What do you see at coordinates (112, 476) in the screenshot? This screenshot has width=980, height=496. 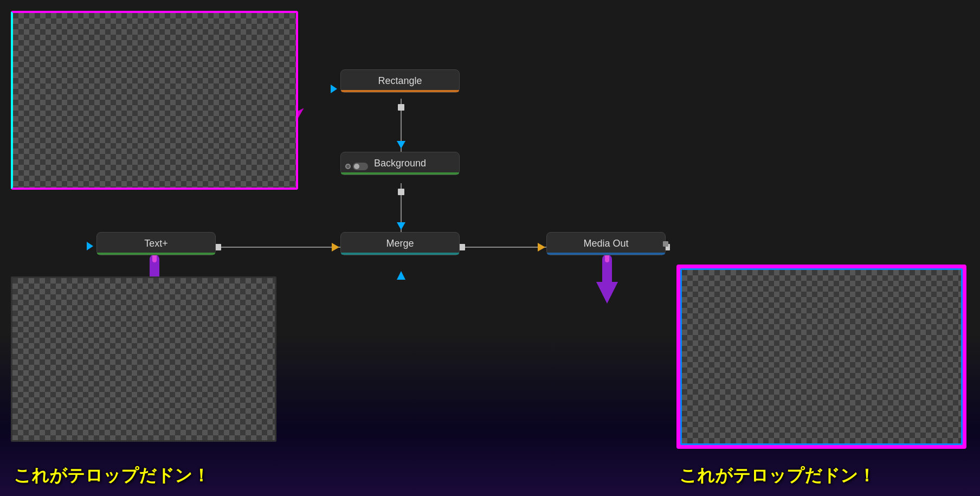 I see `label-jp-bottom-left: これがテロップだドン！` at bounding box center [112, 476].